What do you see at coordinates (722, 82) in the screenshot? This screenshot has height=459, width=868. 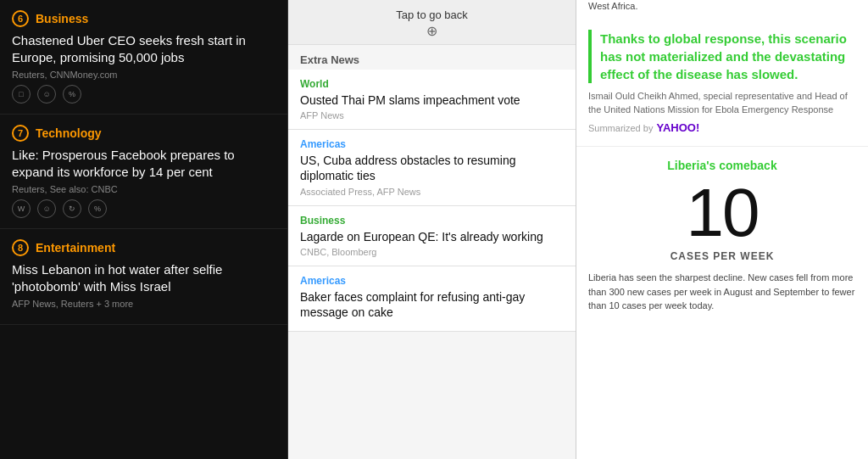 I see `quote-section: Thanks to global response, this scenario…` at bounding box center [722, 82].